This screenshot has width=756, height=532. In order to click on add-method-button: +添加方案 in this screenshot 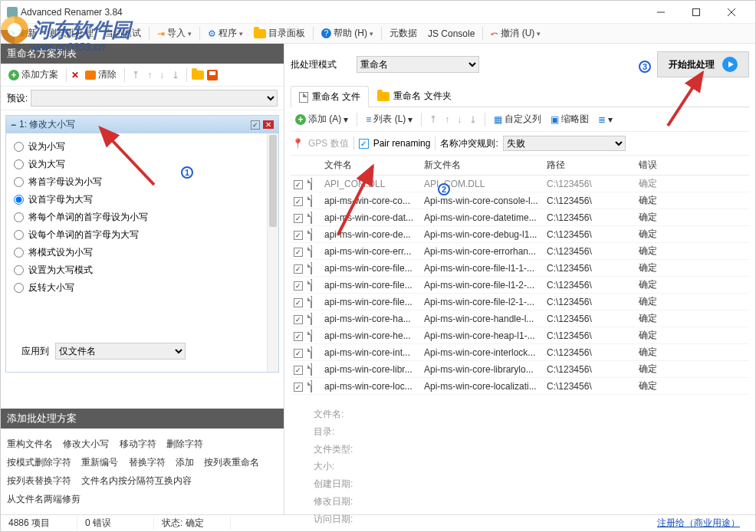, I will do `click(34, 75)`.